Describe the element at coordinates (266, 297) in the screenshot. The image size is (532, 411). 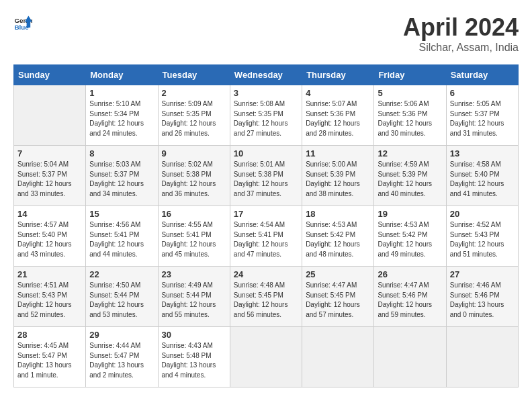
I see `calendar-cell: 24Sunrise: 4:48 AMSunset: 5:45 PMDayligh…` at that location.